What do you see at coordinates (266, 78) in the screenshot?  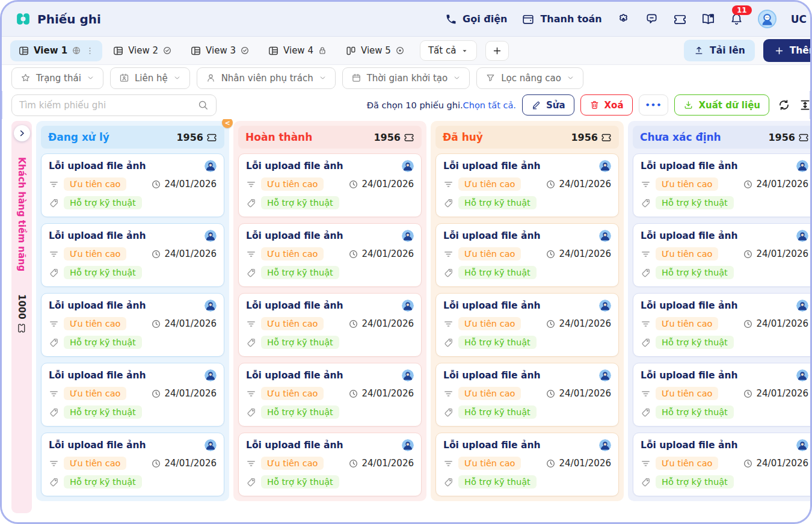 I see `filter-assignee: Nhân viên phụ trách` at bounding box center [266, 78].